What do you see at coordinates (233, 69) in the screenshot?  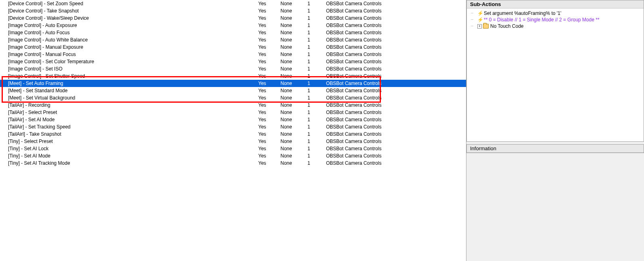 I see `action-row: [Image Control] - Set ISOYesNone1OBSBot …` at bounding box center [233, 69].